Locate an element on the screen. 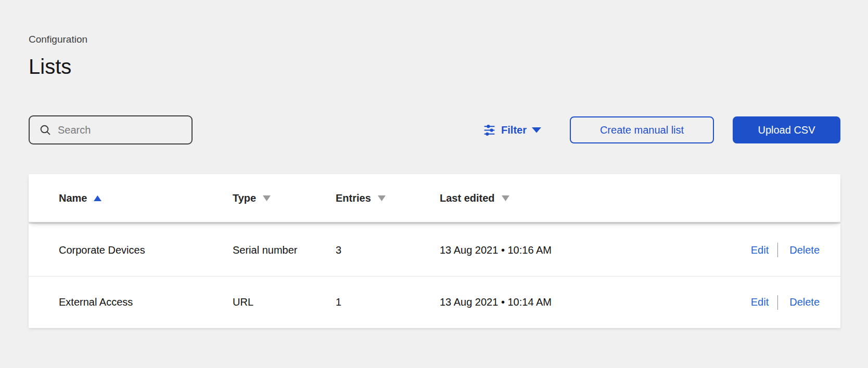  cell-last-edited: 13 Aug 2021 • 10:14 AM is located at coordinates (595, 303).